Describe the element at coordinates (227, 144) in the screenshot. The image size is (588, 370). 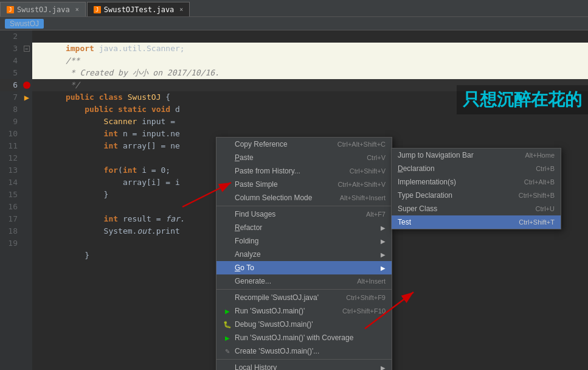
I see `copy-reference-icon` at that location.